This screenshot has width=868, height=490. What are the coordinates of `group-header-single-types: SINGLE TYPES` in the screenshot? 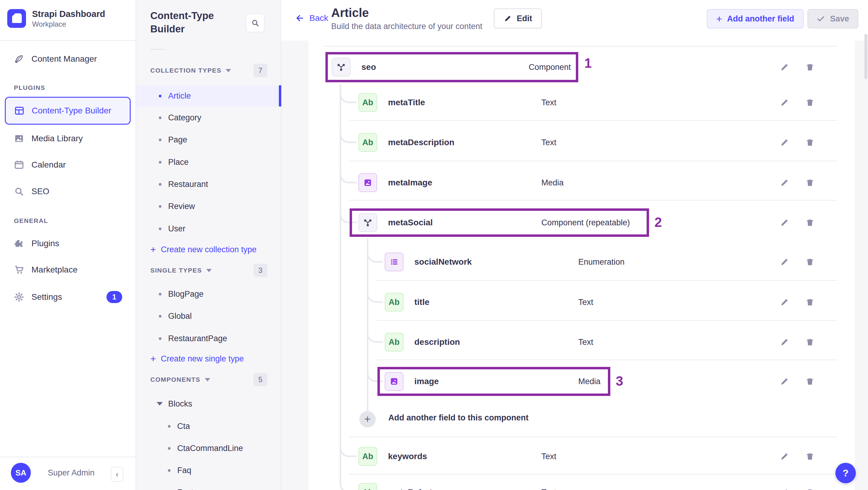 It's located at (181, 270).